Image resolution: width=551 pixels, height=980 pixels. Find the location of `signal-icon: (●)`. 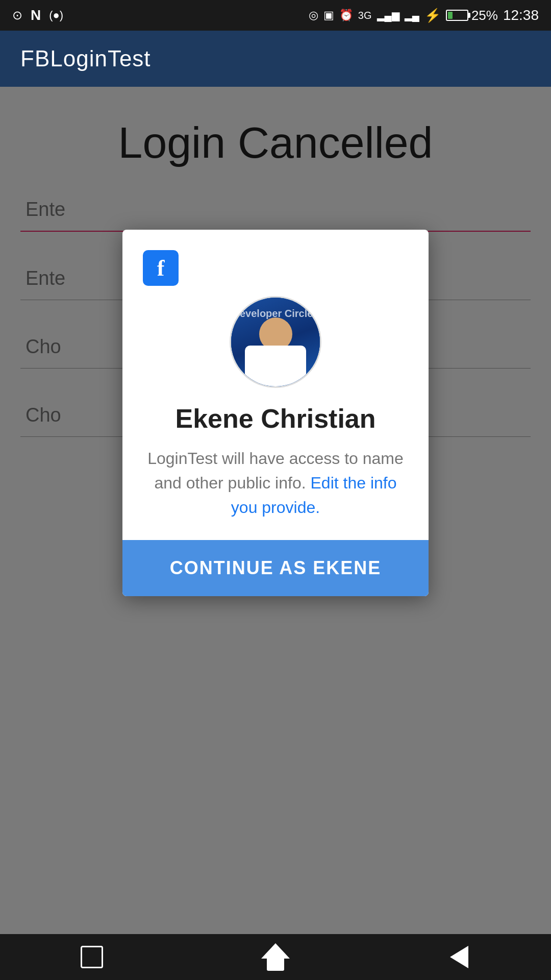

signal-icon: (●) is located at coordinates (56, 15).